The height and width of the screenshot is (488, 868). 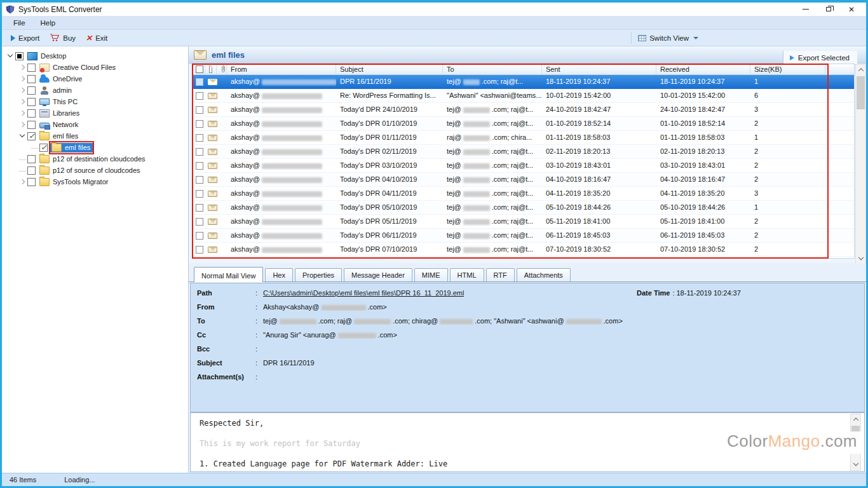 What do you see at coordinates (60, 113) in the screenshot?
I see `tree-item-body: Libraries` at bounding box center [60, 113].